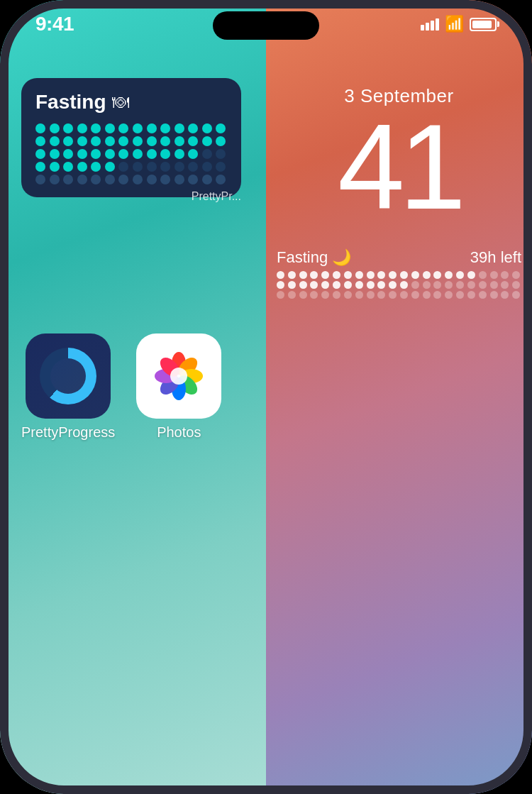 This screenshot has height=794, width=532. Describe the element at coordinates (68, 433) in the screenshot. I see `prettyprogress-label: PrettyProgress` at that location.